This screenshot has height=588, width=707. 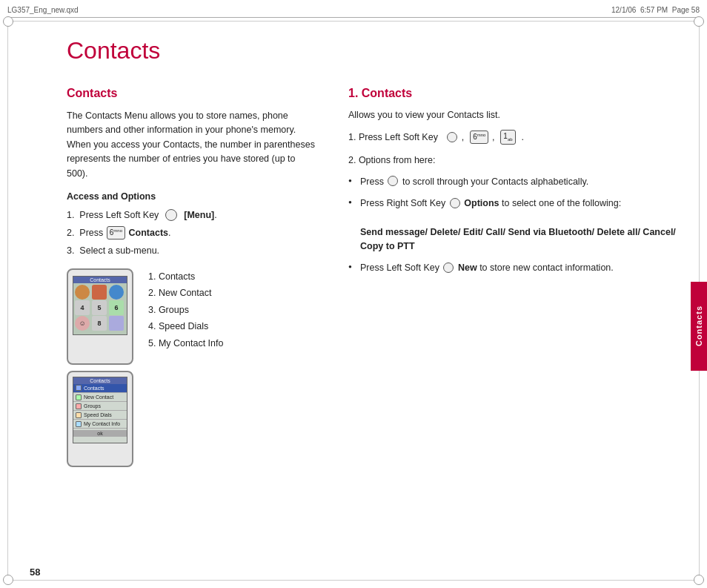 What do you see at coordinates (82, 323) in the screenshot?
I see `grid-cell-7: ☺` at bounding box center [82, 323].